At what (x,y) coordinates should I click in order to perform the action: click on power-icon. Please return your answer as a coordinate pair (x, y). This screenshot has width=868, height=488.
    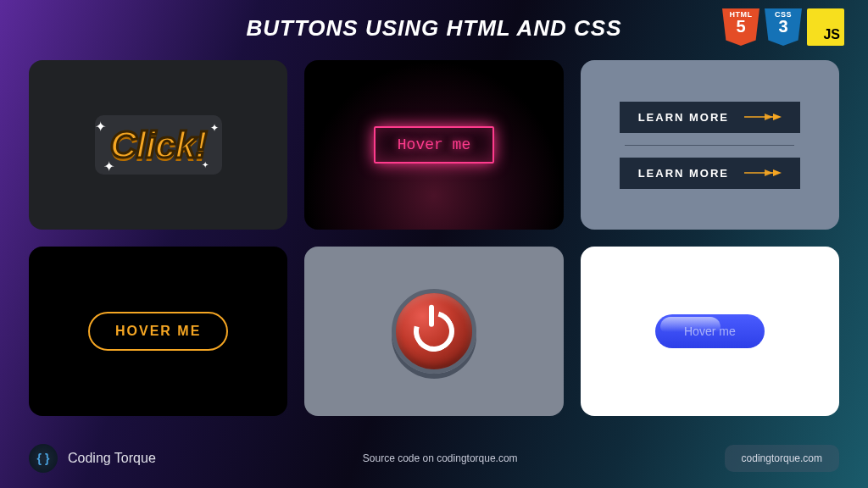
    Looking at the image, I should click on (434, 331).